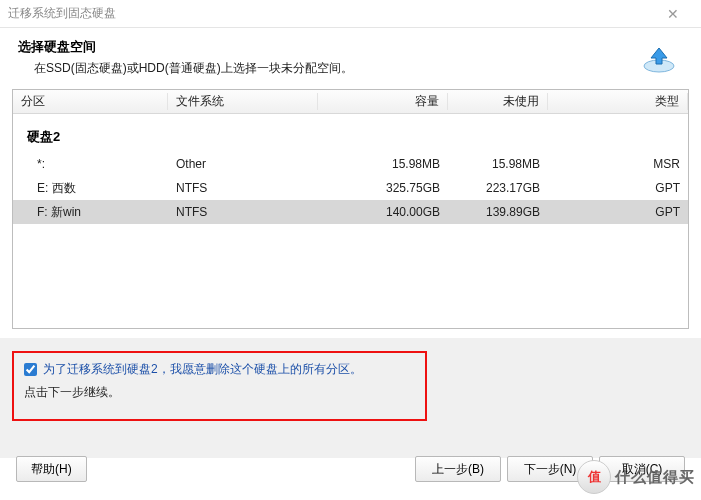 The width and height of the screenshot is (701, 500). Describe the element at coordinates (383, 164) in the screenshot. I see `cell-capacity: 15.98MB` at that location.